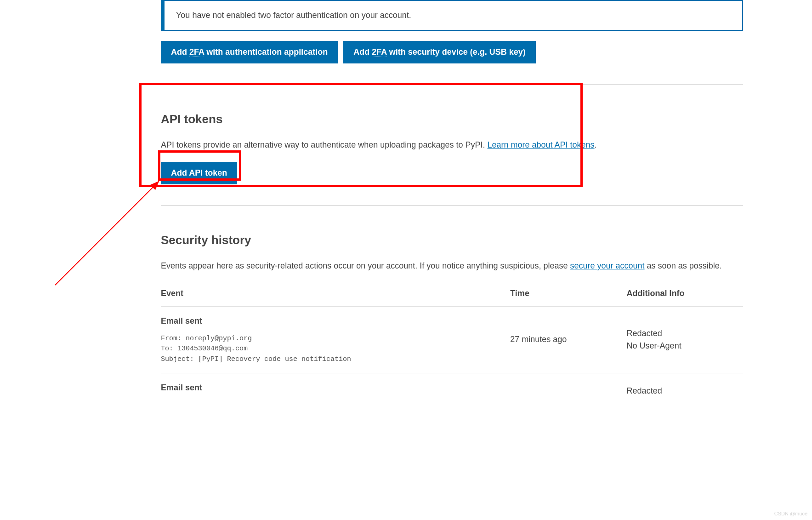  Describe the element at coordinates (249, 52) in the screenshot. I see `add-2fa-app-button: Add 2FA with authentication application` at that location.